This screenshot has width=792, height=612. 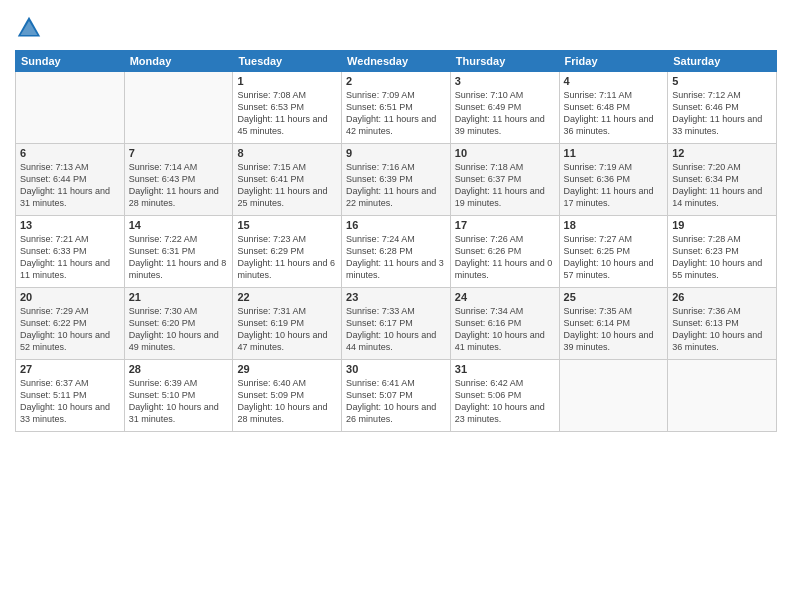 I want to click on calendar-cell: 3Sunrise: 7:10 AM Sunset: 6:49 PM Daylig…, so click(x=504, y=108).